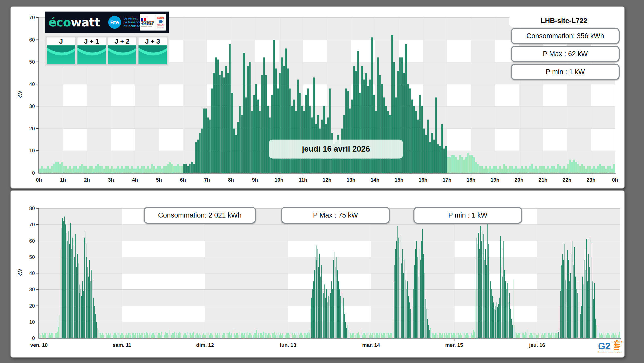 This screenshot has width=644, height=363. What do you see at coordinates (148, 26) in the screenshot?
I see `republique-motto: Liberté Égalité Fraternité` at bounding box center [148, 26].